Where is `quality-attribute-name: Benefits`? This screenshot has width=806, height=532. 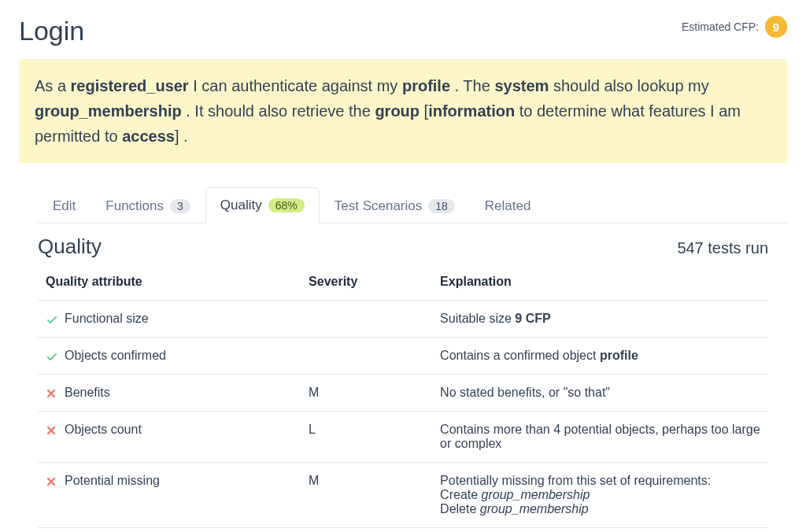
quality-attribute-name: Benefits is located at coordinates (87, 393).